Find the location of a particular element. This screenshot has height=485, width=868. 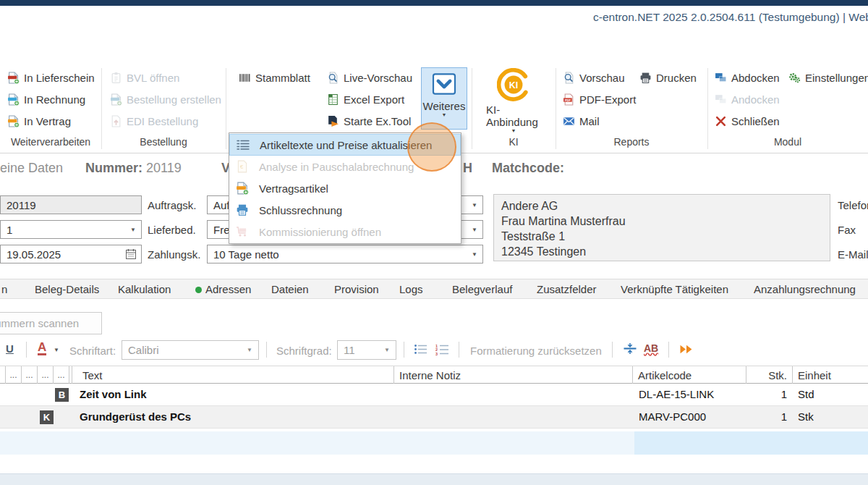

address-line-company: Andere AG is located at coordinates (662, 206).